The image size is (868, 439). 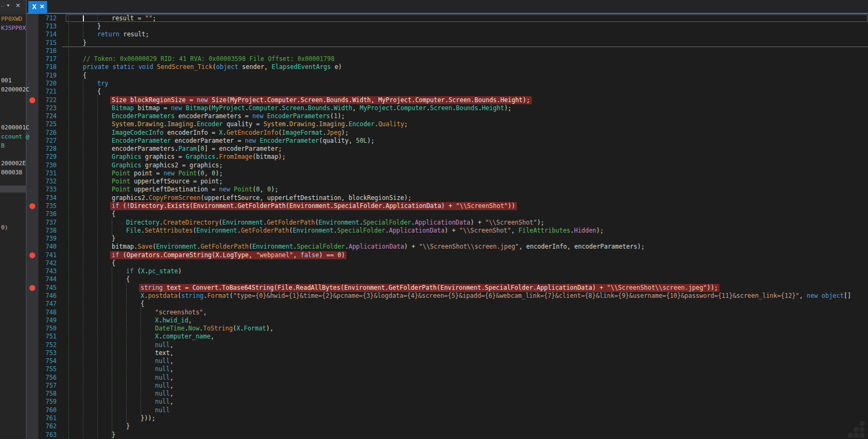 I want to click on code-line: 762}, so click(x=447, y=427).